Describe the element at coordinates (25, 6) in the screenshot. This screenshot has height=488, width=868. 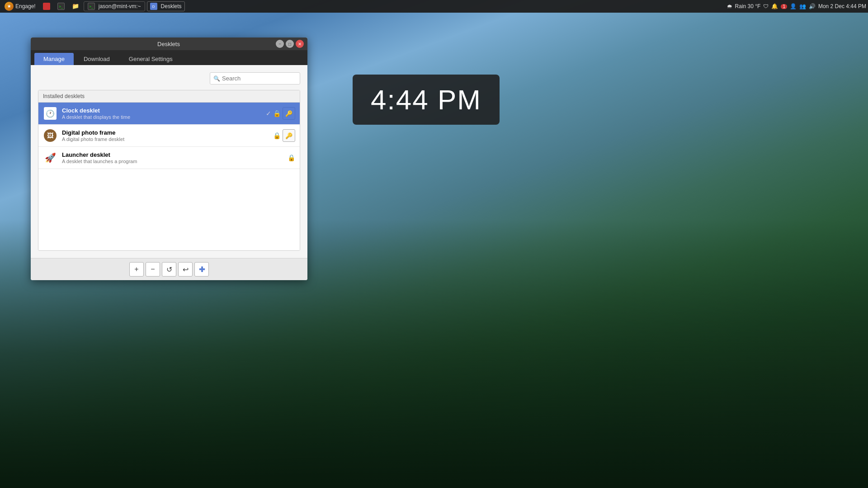
I see `engage-label: Engage!` at that location.